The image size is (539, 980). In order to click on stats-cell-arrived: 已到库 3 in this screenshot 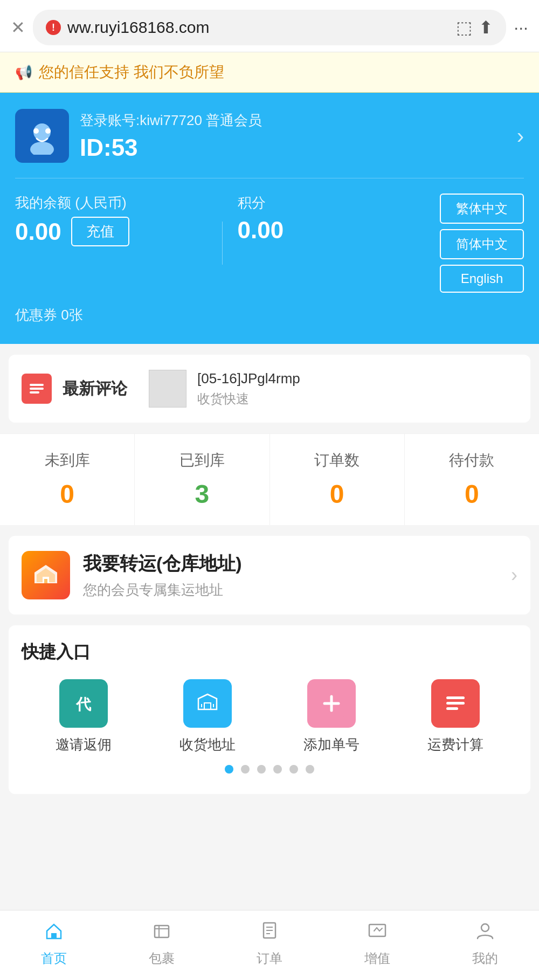, I will do `click(202, 480)`.